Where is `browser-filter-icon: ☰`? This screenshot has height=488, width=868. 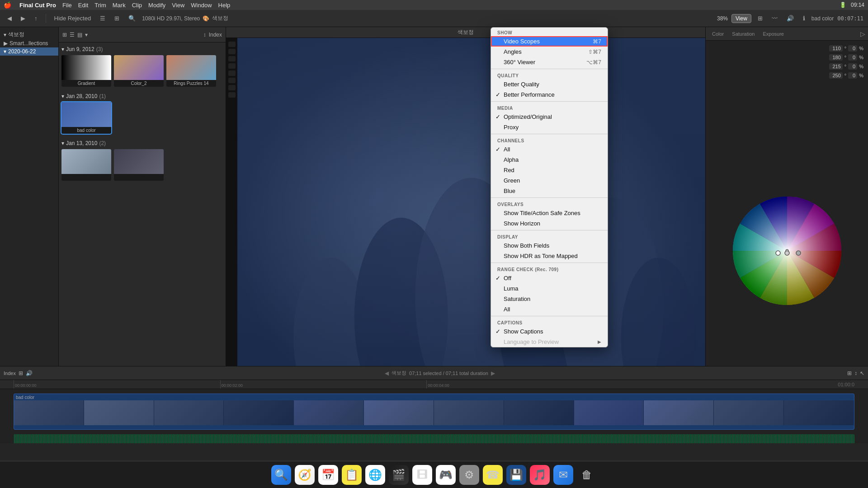
browser-filter-icon: ☰ is located at coordinates (72, 35).